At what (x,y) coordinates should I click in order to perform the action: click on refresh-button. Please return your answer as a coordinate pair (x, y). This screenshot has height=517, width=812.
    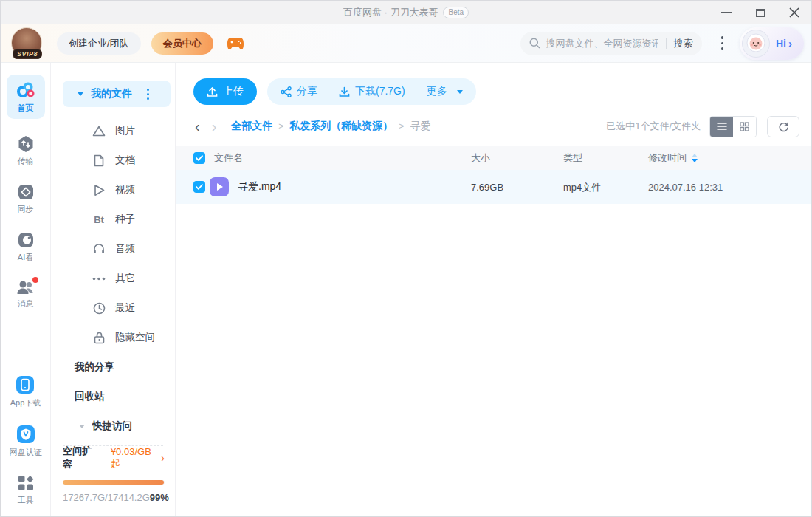
    Looking at the image, I should click on (783, 127).